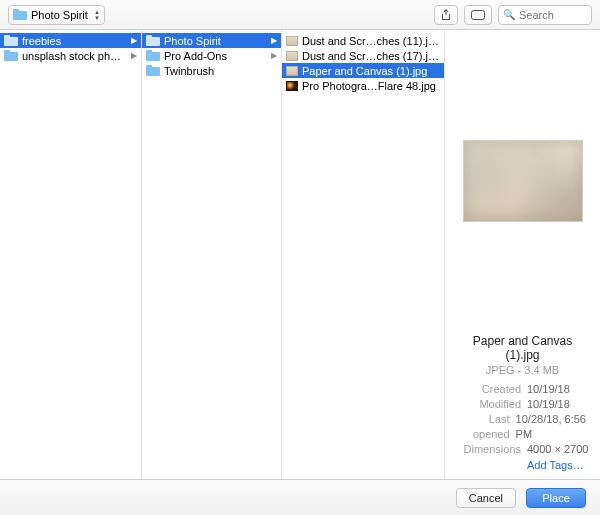 This screenshot has width=600, height=515. What do you see at coordinates (74, 41) in the screenshot?
I see `folder-label: freebies` at bounding box center [74, 41].